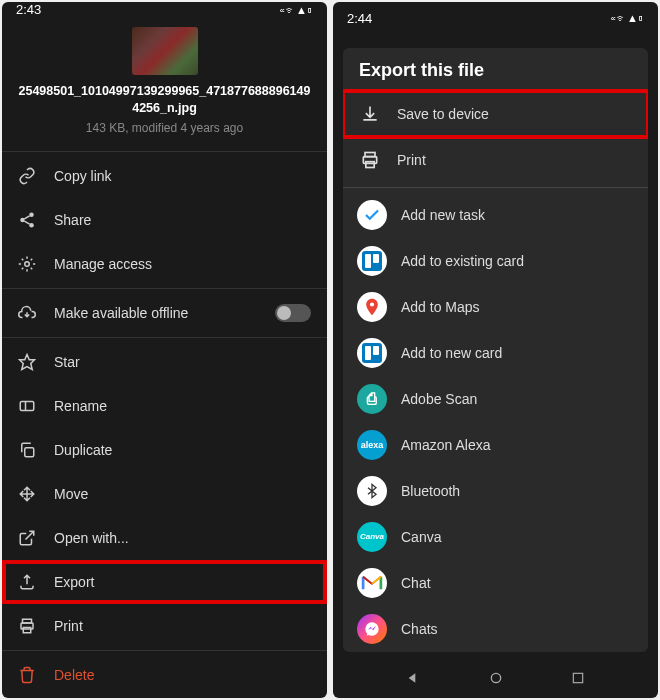  I want to click on star-icon, so click(27, 362).